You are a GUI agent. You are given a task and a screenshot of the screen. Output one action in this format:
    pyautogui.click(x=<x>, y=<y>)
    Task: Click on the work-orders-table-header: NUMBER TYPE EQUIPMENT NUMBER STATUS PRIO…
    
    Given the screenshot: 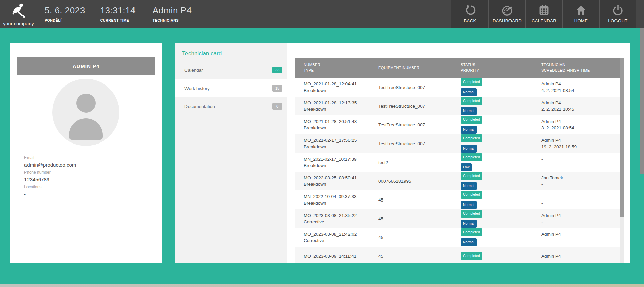 What is the action you would take?
    pyautogui.click(x=458, y=68)
    